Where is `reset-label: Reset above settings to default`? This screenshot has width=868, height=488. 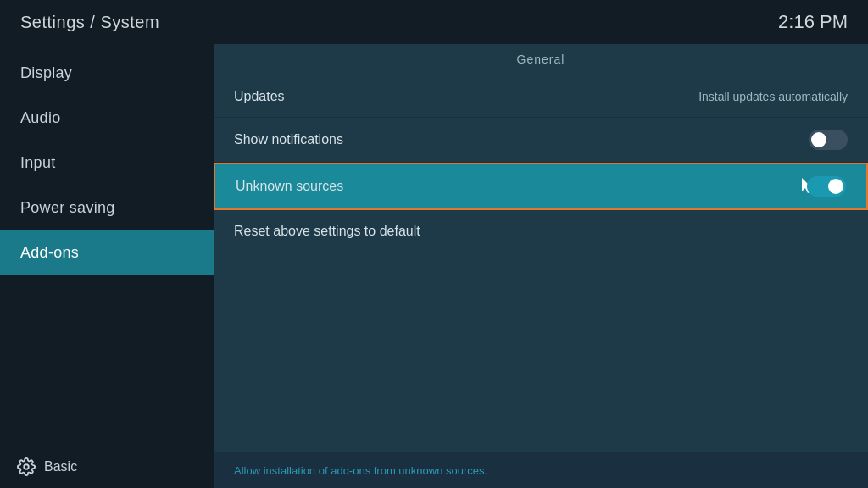
reset-label: Reset above settings to default is located at coordinates (327, 231).